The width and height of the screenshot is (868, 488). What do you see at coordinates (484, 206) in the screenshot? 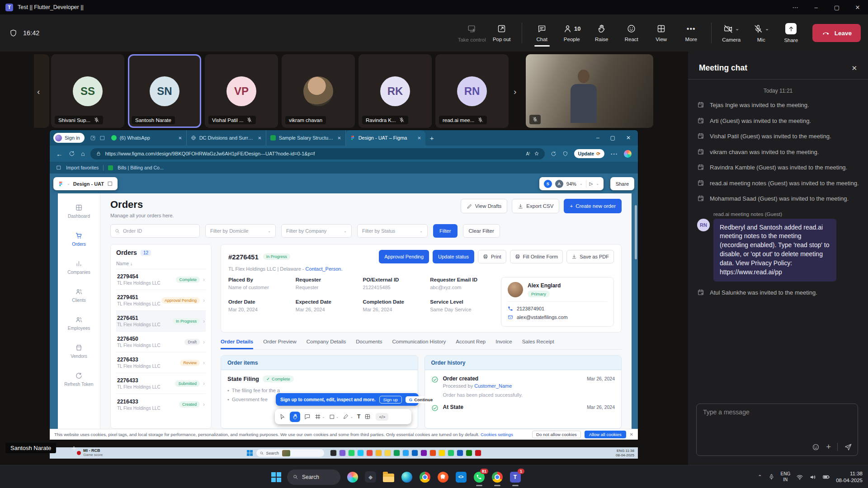
I see `view-drafts-button: View Drafts` at bounding box center [484, 206].